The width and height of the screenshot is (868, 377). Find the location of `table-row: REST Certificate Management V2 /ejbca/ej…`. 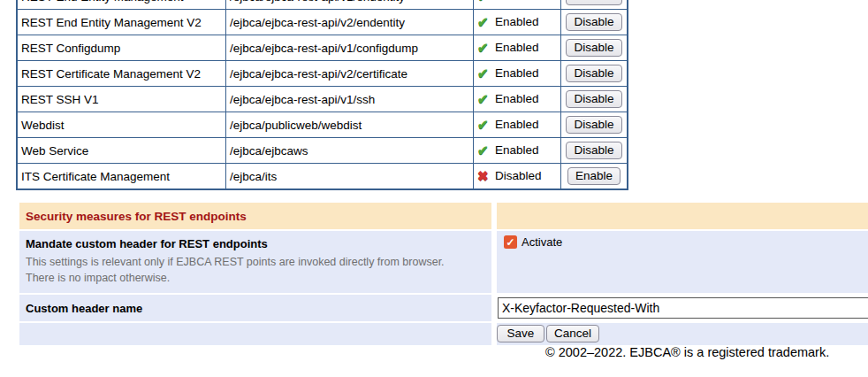

table-row: REST Certificate Management V2 /ejbca/ej… is located at coordinates (322, 74).